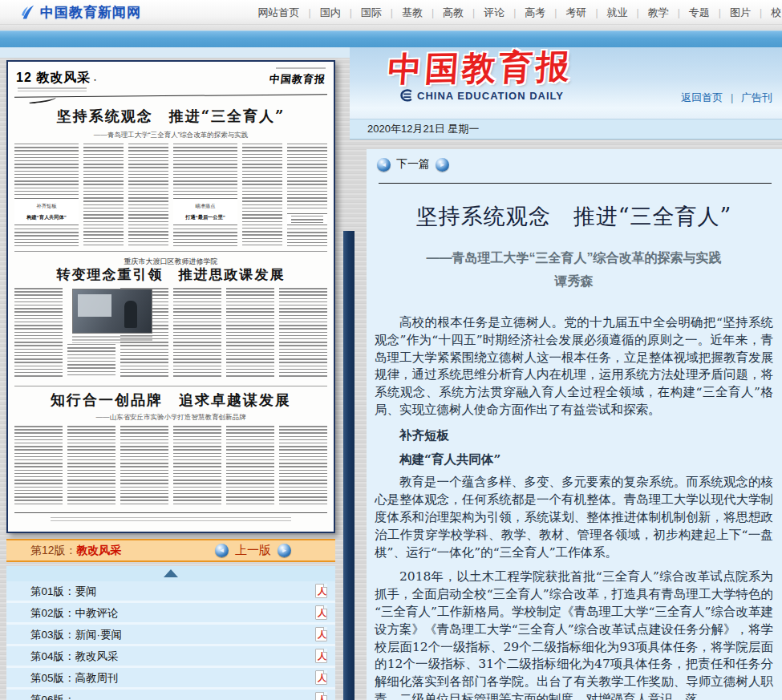 The image size is (782, 700). Describe the element at coordinates (727, 98) in the screenshot. I see `masthead-links: 返回首页 | 广告刊` at that location.